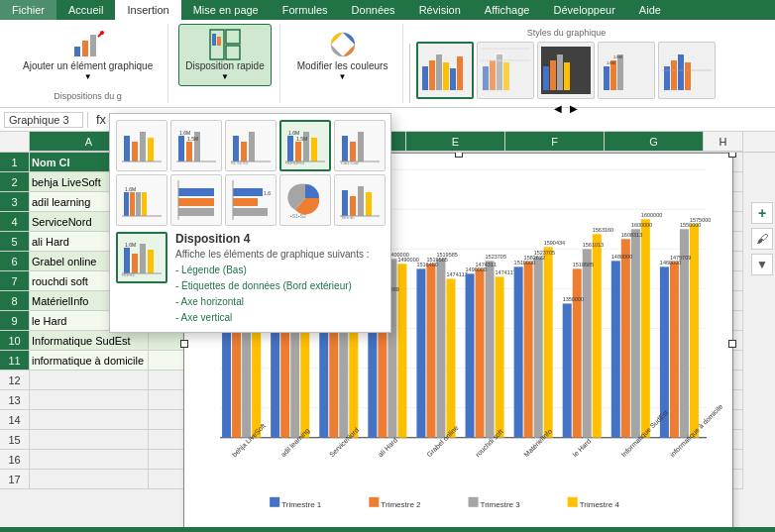  I want to click on chart-style-button: 🖌, so click(762, 239).